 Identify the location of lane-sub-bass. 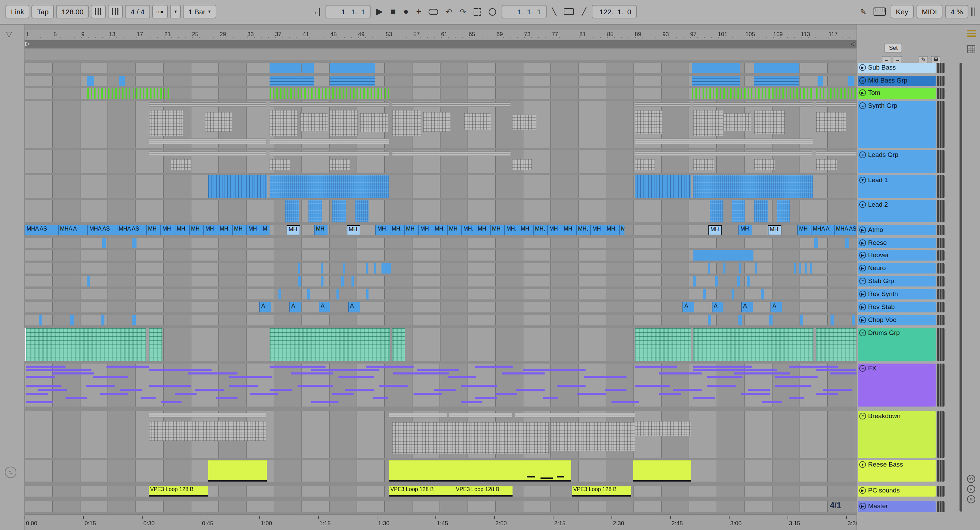
(441, 68).